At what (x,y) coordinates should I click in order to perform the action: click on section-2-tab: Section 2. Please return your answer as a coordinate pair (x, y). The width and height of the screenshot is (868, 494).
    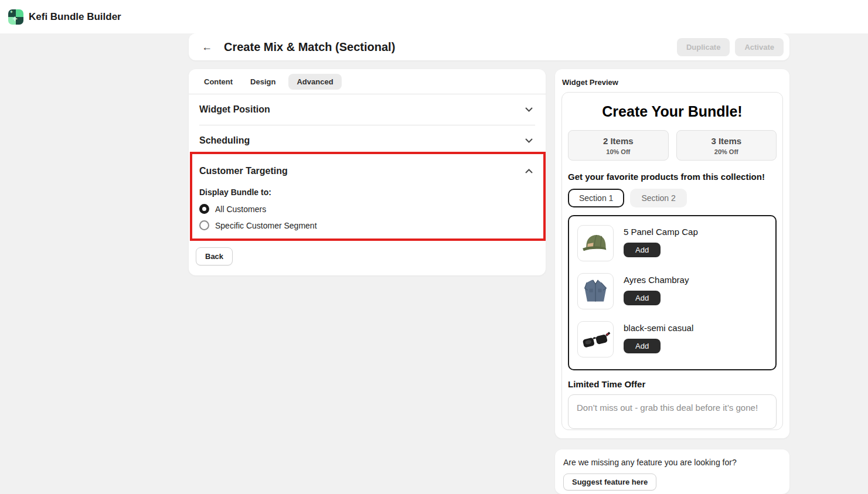
    Looking at the image, I should click on (658, 198).